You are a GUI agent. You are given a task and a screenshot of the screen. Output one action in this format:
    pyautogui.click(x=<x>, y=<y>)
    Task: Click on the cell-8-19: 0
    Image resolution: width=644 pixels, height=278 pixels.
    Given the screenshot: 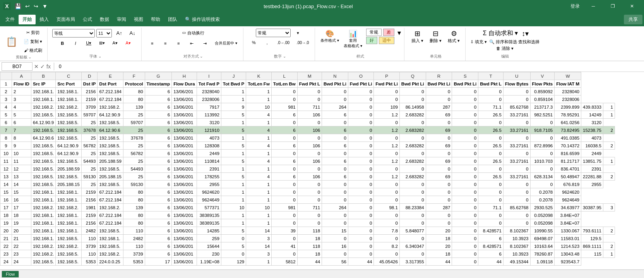 What is the action you would take?
    pyautogui.click(x=491, y=138)
    